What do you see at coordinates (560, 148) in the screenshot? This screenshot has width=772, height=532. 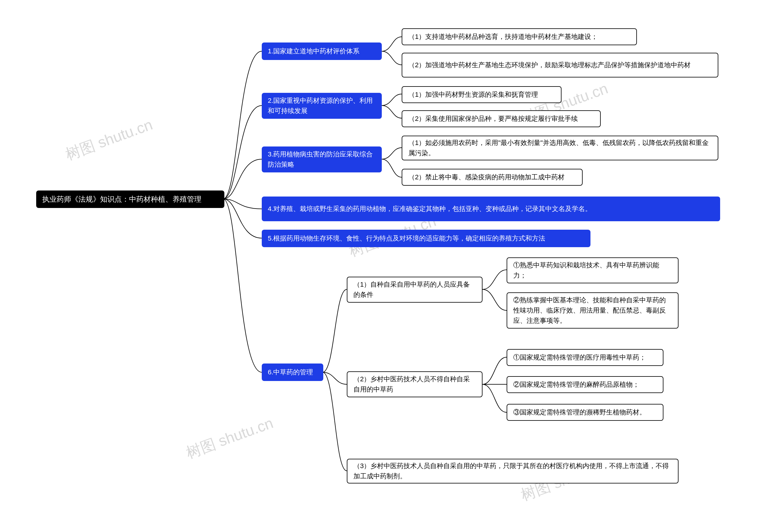 I see `branch-3-leaf-1: （1）如必须施用农药时，采用"最小有效剂量"并选用高效、低毒、低残留农药，以降低…` at bounding box center [560, 148].